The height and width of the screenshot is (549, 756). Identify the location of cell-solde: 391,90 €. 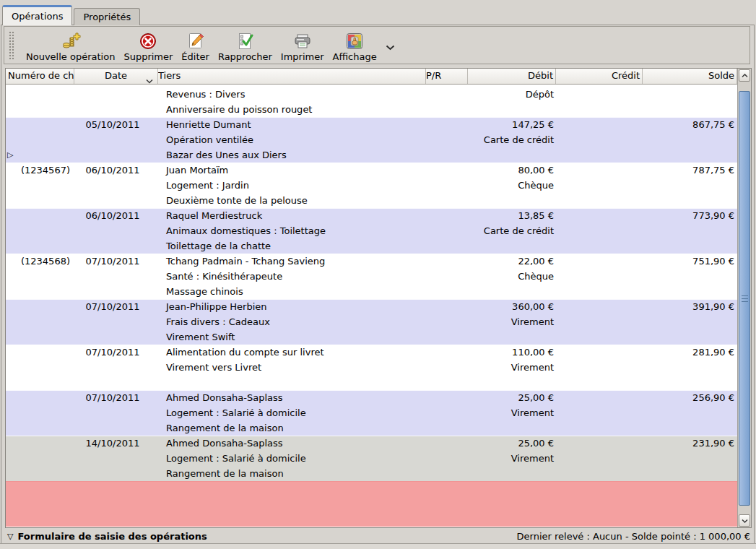
(690, 306).